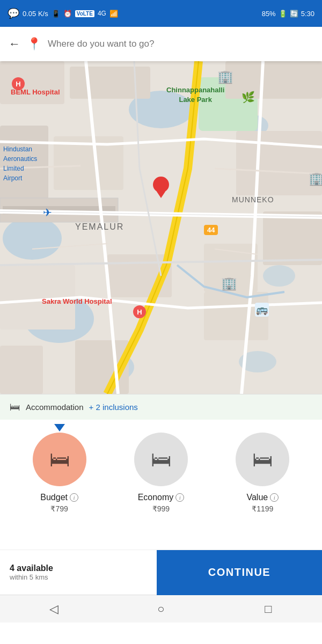 This screenshot has height=644, width=322. I want to click on bus-icon: 🚌, so click(262, 310).